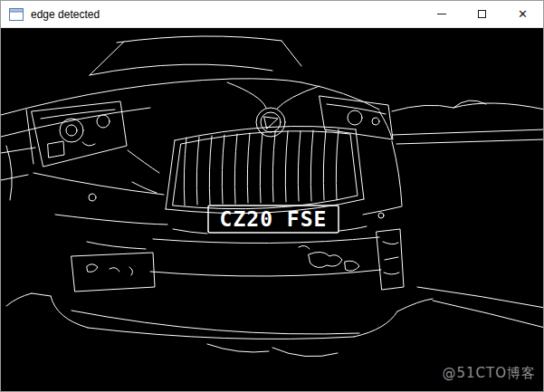 The height and width of the screenshot is (392, 544). Describe the element at coordinates (523, 14) in the screenshot. I see `close-button: ✕` at that location.